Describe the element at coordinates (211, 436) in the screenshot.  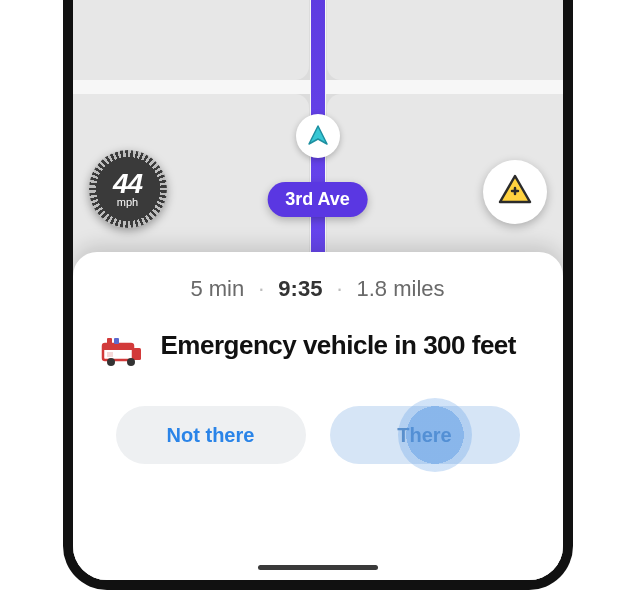
I see `not-there-label: Not there` at that location.